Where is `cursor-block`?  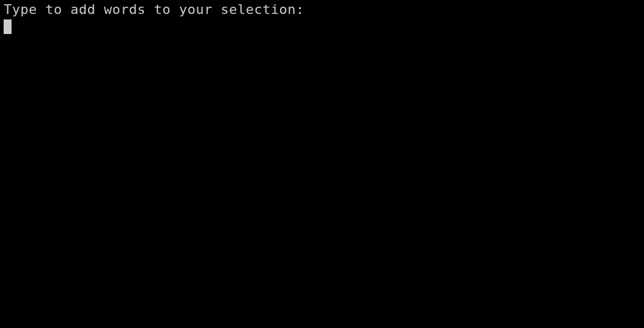 cursor-block is located at coordinates (7, 27).